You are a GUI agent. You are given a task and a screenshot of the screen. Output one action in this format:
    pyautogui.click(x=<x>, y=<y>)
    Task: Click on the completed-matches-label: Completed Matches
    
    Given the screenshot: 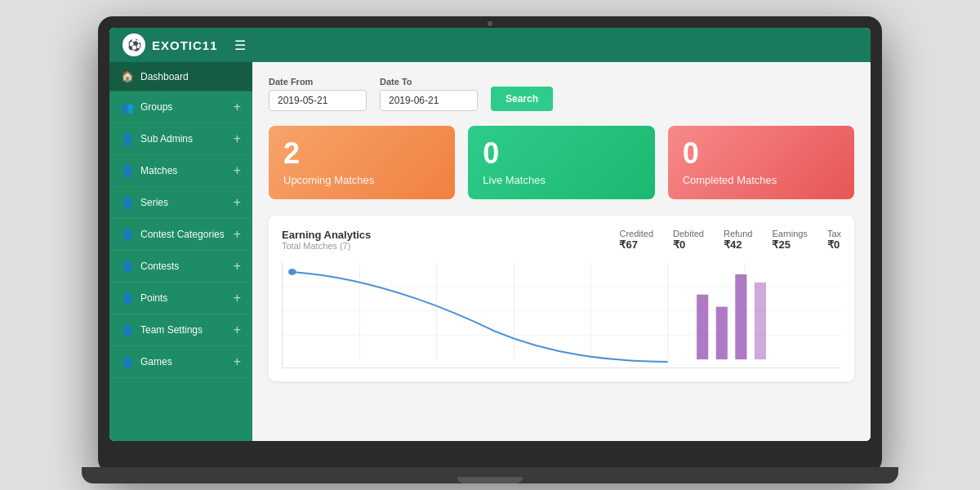 What is the action you would take?
    pyautogui.click(x=761, y=180)
    